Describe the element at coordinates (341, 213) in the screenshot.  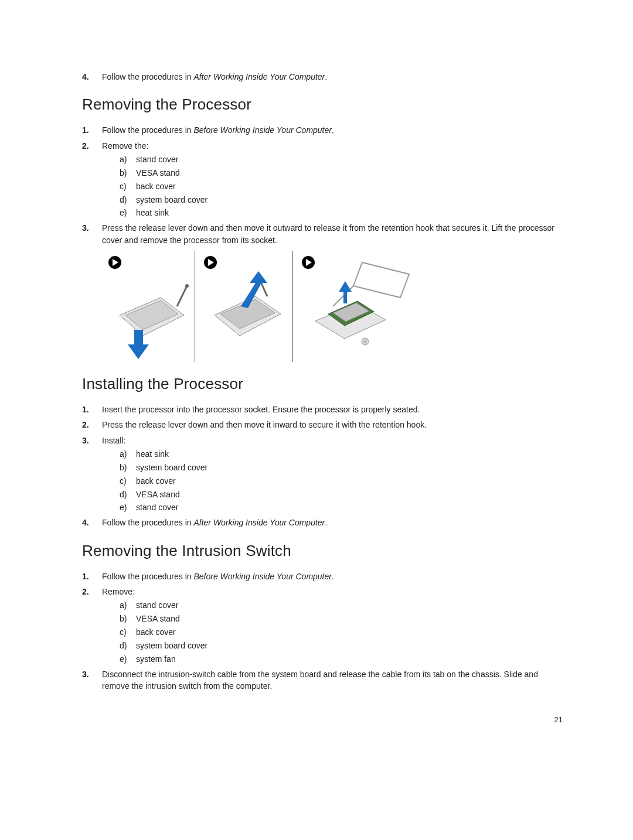
I see `sub-list-item: e)heat sink` at that location.